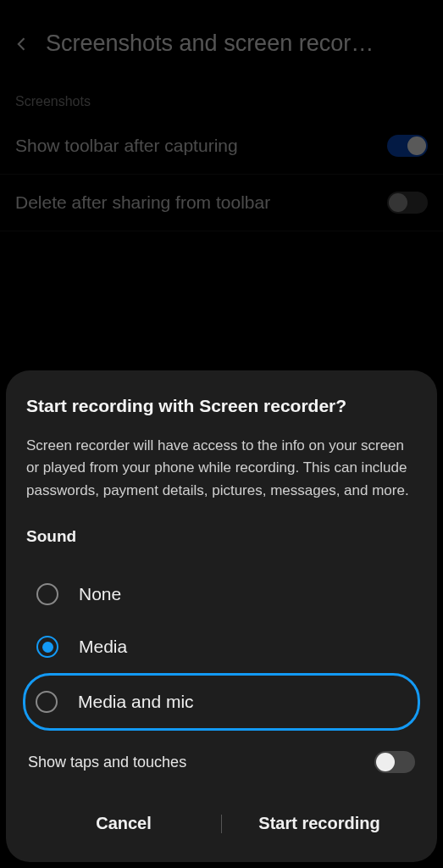 Image resolution: width=443 pixels, height=868 pixels. Describe the element at coordinates (107, 763) in the screenshot. I see `show-taps-label: Show taps and touches` at that location.